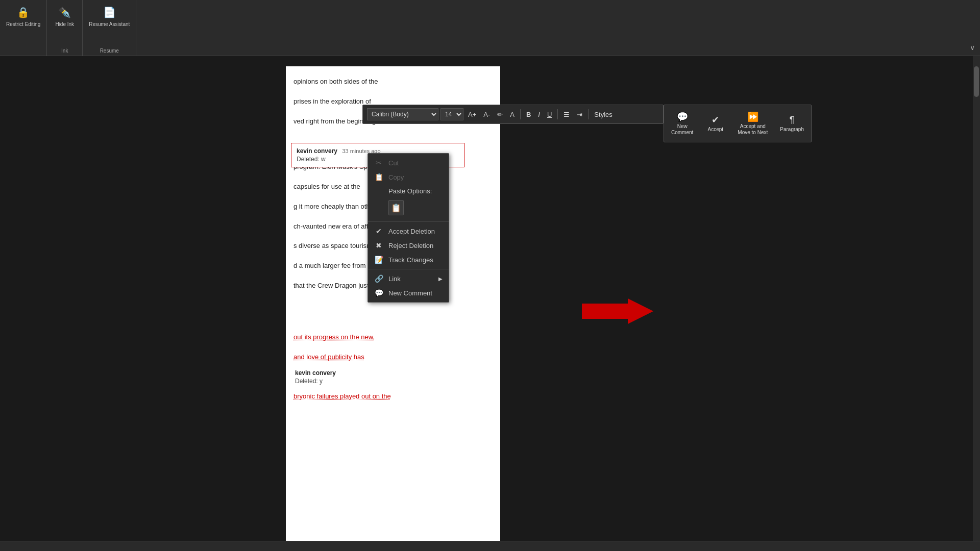  Describe the element at coordinates (315, 373) in the screenshot. I see `comment-2-author: kevin convery` at that location.